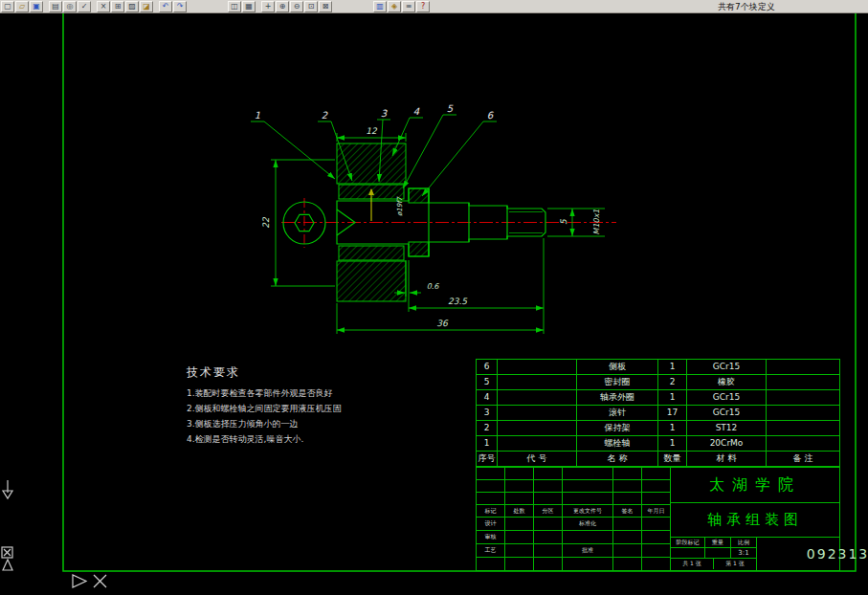 The image size is (868, 595). What do you see at coordinates (264, 406) in the screenshot?
I see `technical-requirements: 技术要求 1.装配时要检查各零部件外观是否良好 2.侧板和螺栓轴之间固定要用液压…` at bounding box center [264, 406].